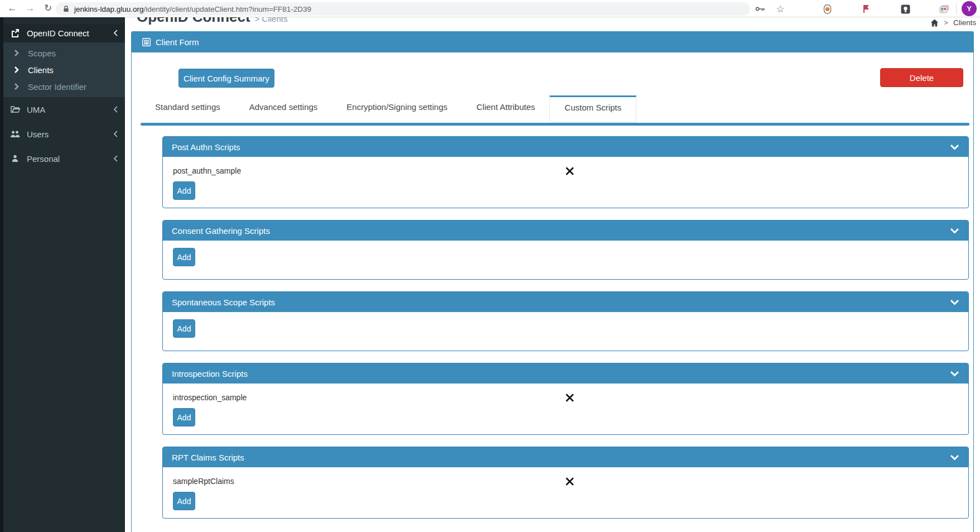 The width and height of the screenshot is (980, 532). Describe the element at coordinates (566, 147) in the screenshot. I see `panel-header: Post Authn Scripts` at that location.